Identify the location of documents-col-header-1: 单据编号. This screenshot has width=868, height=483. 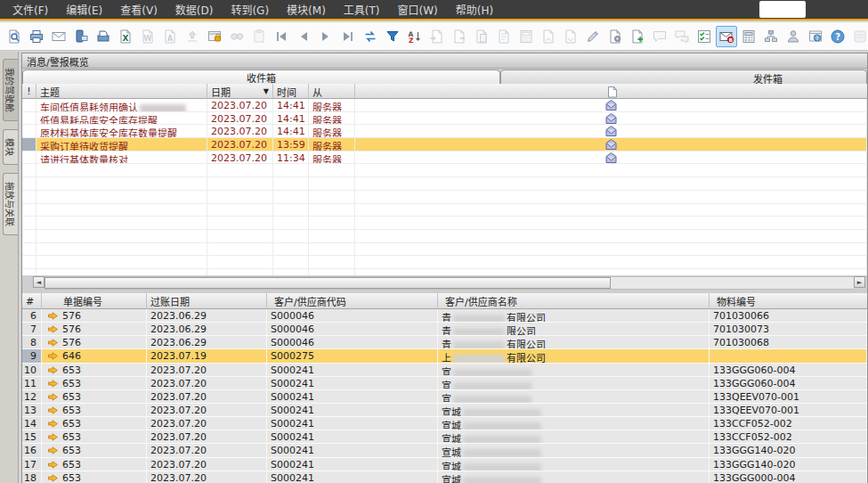
(94, 301).